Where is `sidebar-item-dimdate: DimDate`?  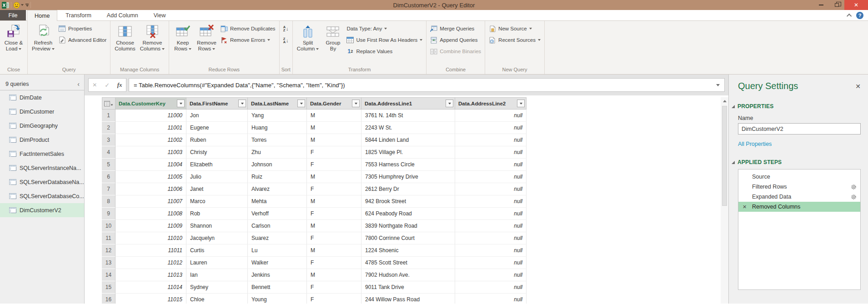
sidebar-item-dimdate: DimDate is located at coordinates (42, 97).